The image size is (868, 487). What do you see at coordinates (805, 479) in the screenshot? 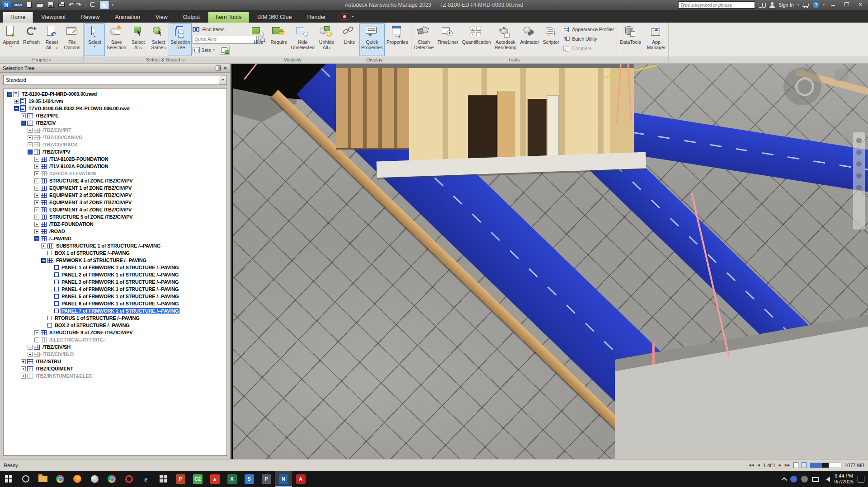
I see `tray-app-icon` at bounding box center [805, 479].